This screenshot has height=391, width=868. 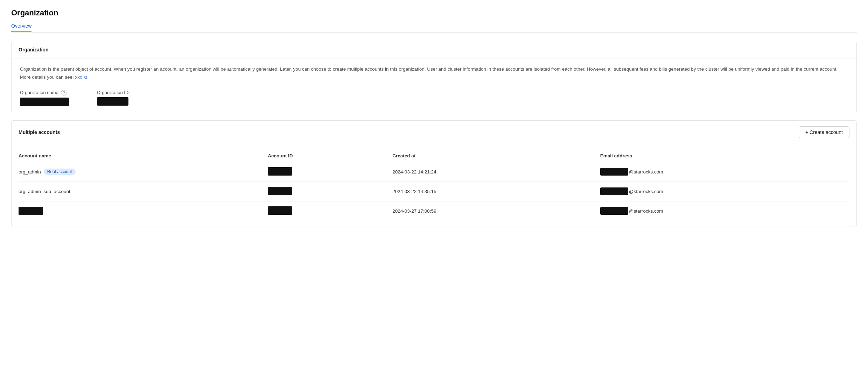 I want to click on row2-id-cell, so click(x=330, y=191).